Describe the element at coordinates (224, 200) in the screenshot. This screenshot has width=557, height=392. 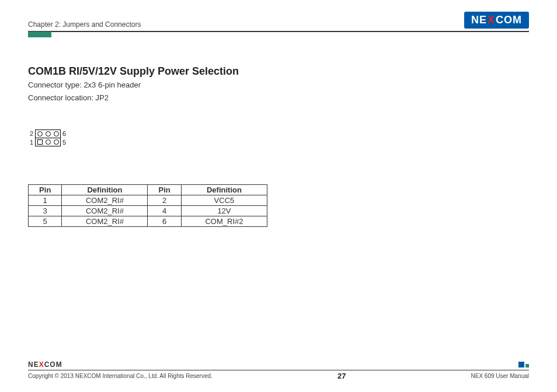
I see `cell-def: VCC5` at that location.